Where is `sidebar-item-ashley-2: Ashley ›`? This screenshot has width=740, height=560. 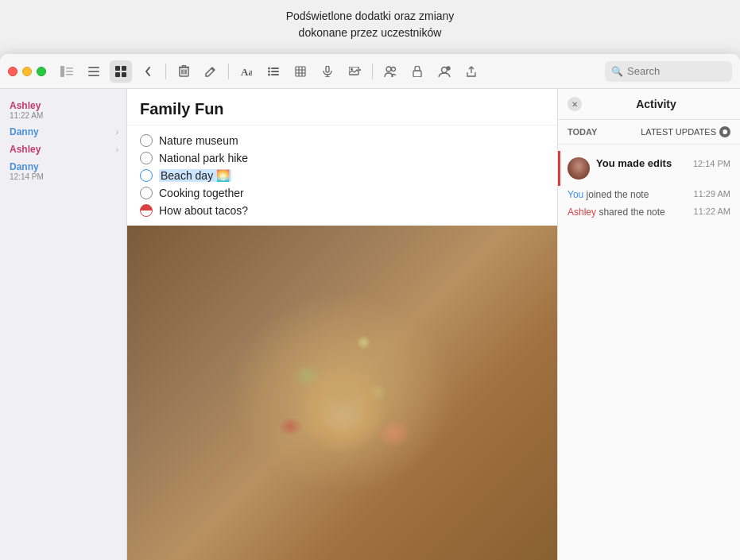
sidebar-item-ashley-2: Ashley › is located at coordinates (64, 149).